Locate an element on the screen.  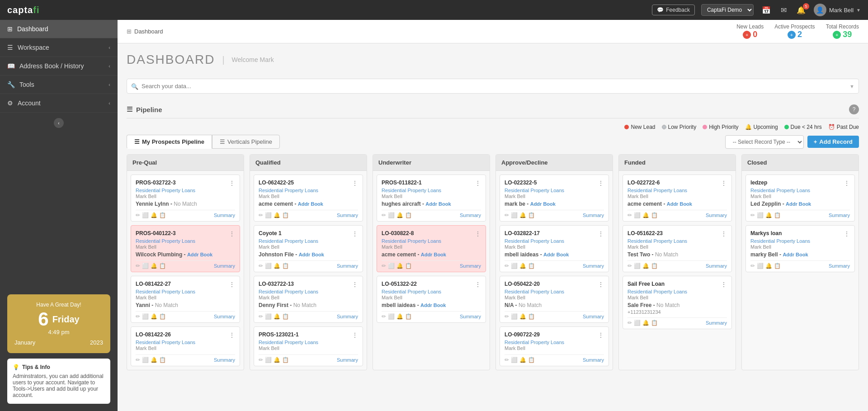
sidebar-item-tools: 🔧 Tools ‹ is located at coordinates (59, 85).